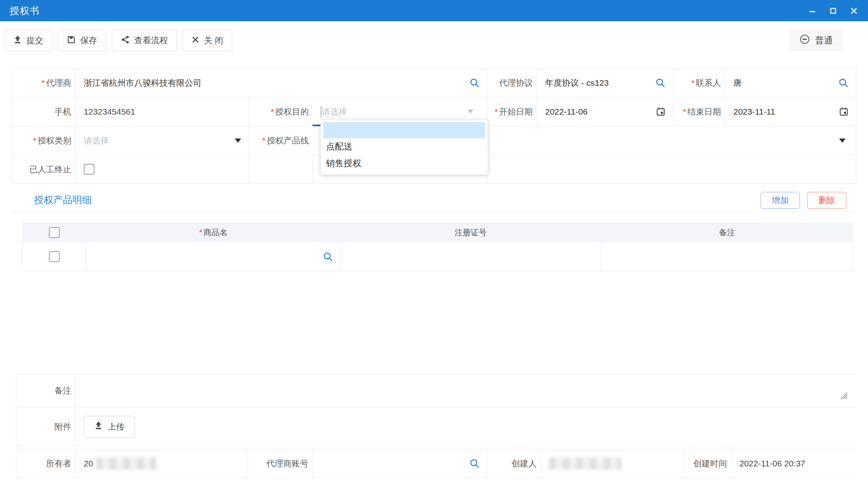  Describe the element at coordinates (162, 141) in the screenshot. I see `category-select: 请选择` at that location.